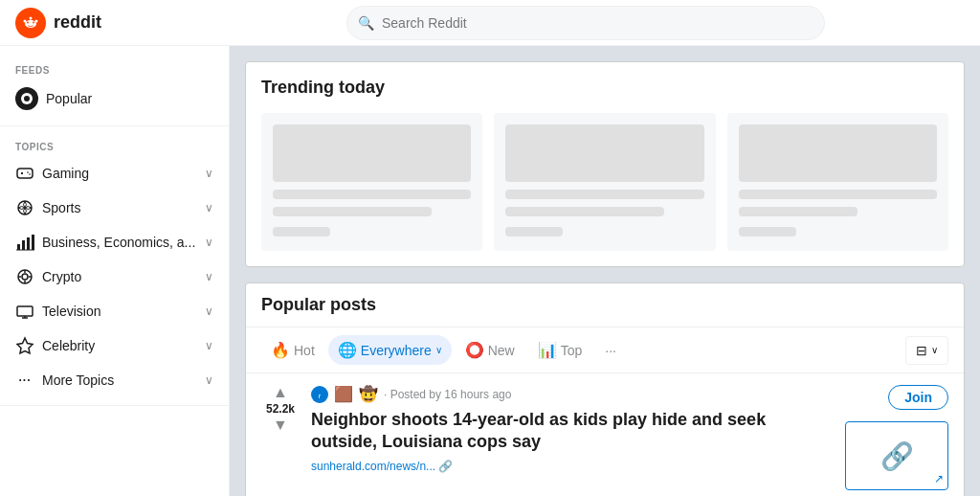 This screenshot has height=496, width=980. What do you see at coordinates (120, 311) in the screenshot?
I see `television-label: Television` at bounding box center [120, 311].